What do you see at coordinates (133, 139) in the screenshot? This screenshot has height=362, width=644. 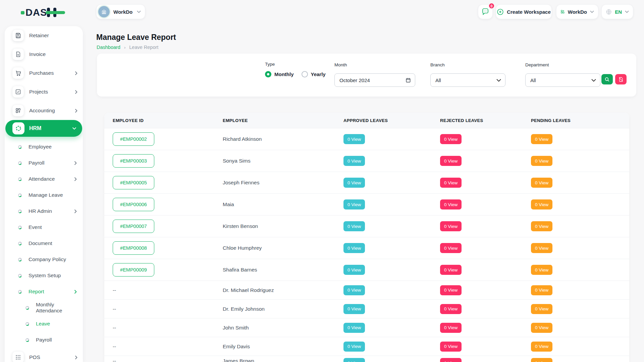 I see `employee-id-chip: #EMP00002` at bounding box center [133, 139].